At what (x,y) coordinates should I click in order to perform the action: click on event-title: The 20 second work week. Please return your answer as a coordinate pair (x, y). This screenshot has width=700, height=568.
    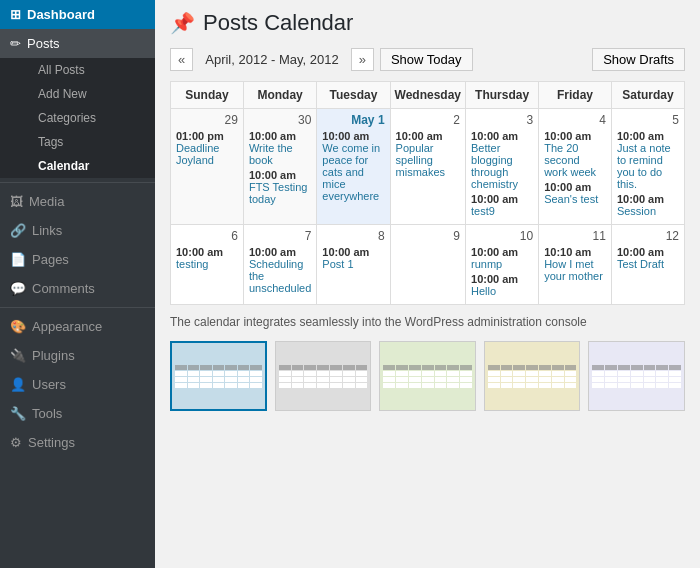
    Looking at the image, I should click on (570, 160).